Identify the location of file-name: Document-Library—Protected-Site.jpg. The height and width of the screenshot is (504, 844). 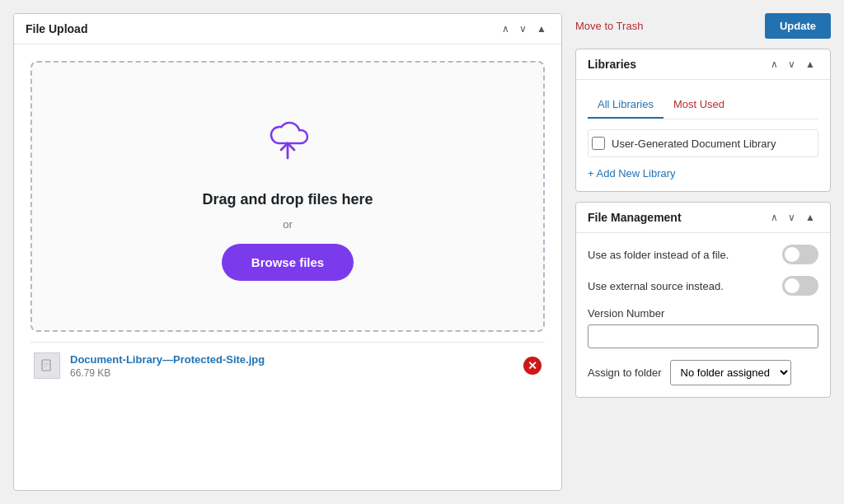
(292, 359).